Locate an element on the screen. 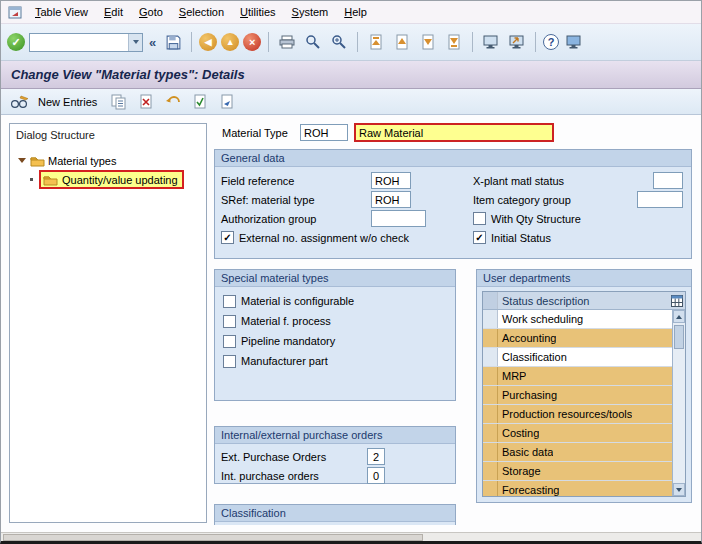  user-department-row: Storage is located at coordinates (578, 472).